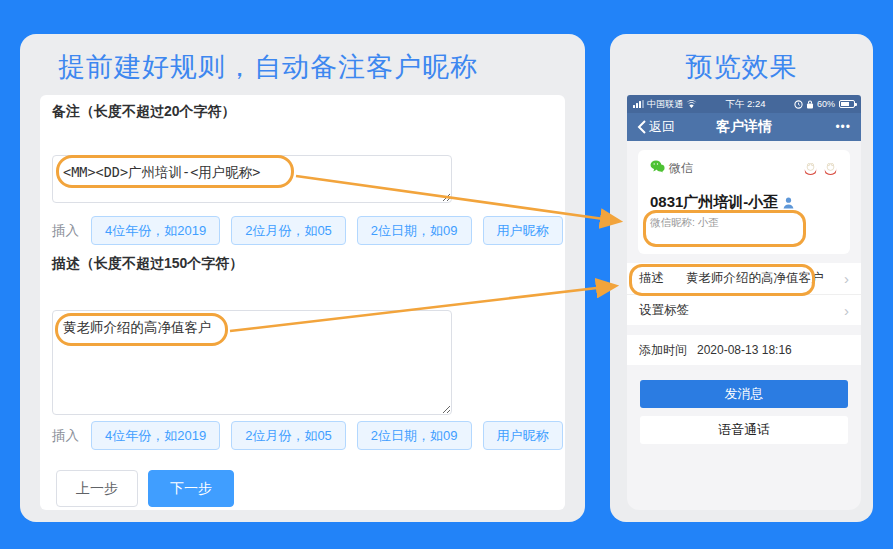 The width and height of the screenshot is (893, 549). I want to click on chevron-left-icon, so click(642, 127).